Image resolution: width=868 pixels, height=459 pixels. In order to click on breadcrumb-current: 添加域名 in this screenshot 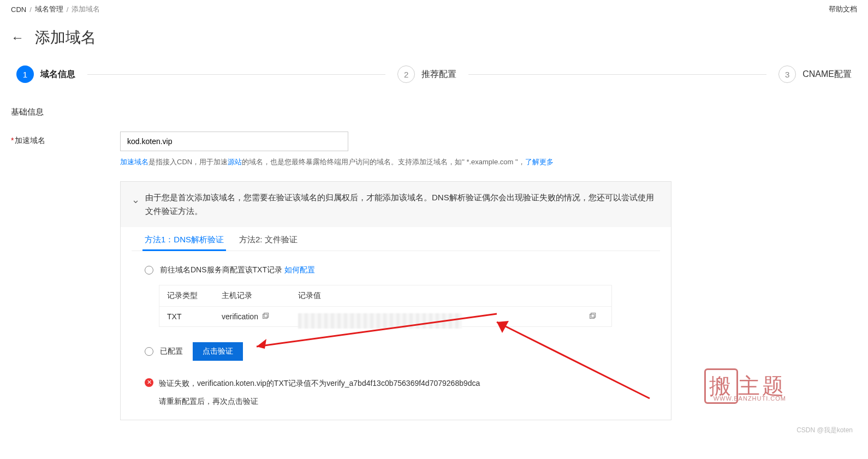, I will do `click(86, 9)`.